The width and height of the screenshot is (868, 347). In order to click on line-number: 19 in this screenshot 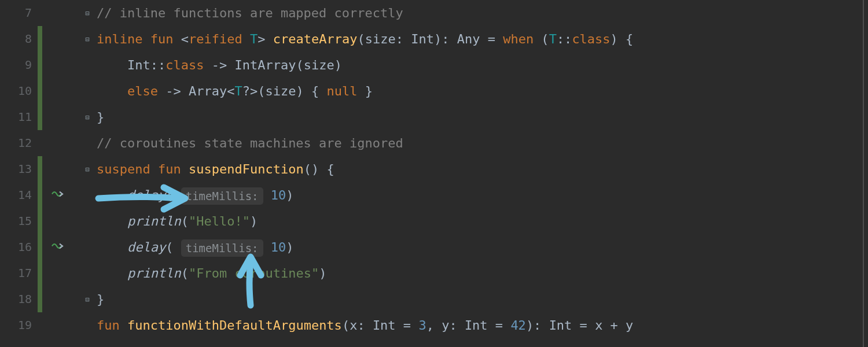, I will do `click(16, 325)`.